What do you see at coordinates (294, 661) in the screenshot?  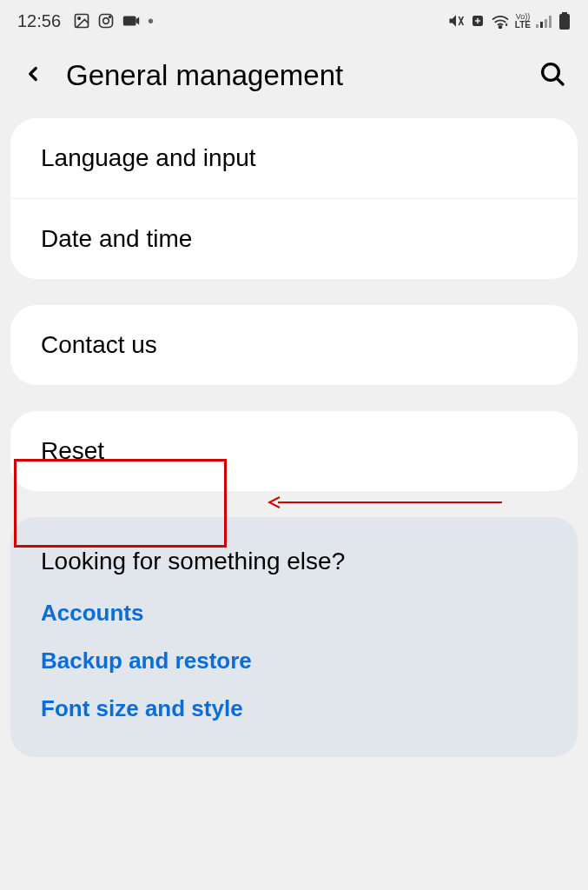 I see `suggestion-link-backup: Backup and restore` at bounding box center [294, 661].